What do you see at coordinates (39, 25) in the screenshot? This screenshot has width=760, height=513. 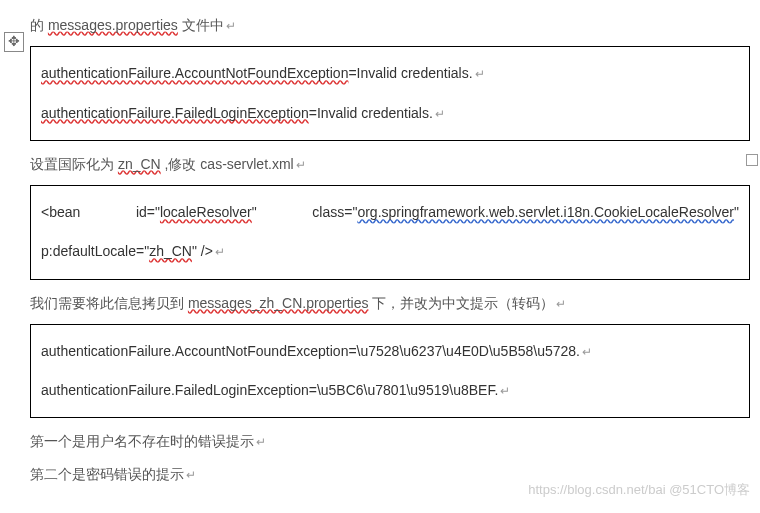 I see `intro-prefix: 的` at bounding box center [39, 25].